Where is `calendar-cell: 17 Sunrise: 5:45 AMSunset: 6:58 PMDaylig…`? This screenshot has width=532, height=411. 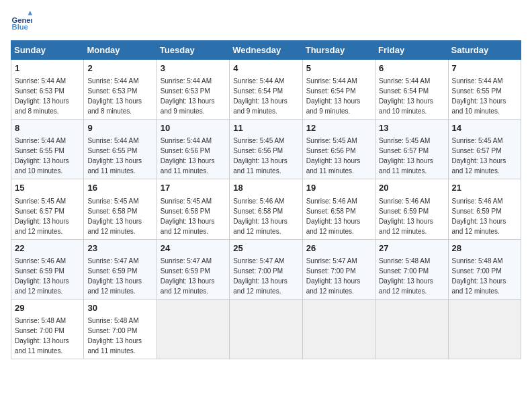 calendar-cell: 17 Sunrise: 5:45 AMSunset: 6:58 PMDaylig… is located at coordinates (193, 210).